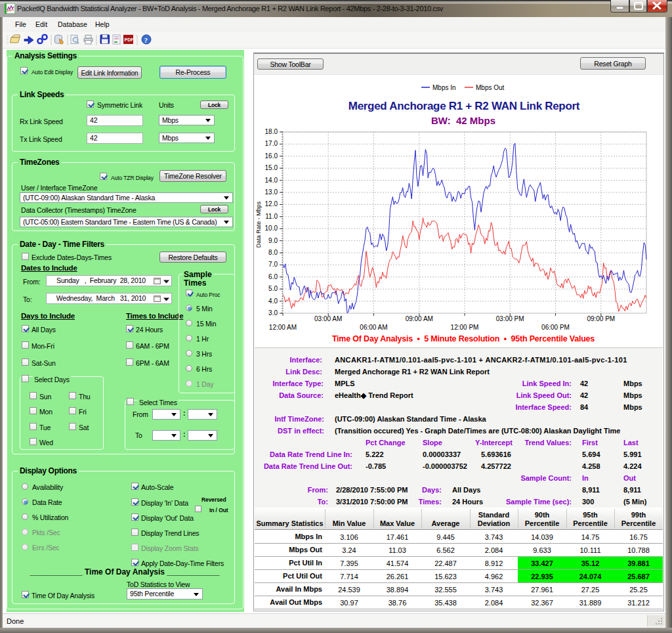 This screenshot has height=633, width=672. I want to click on svg-text: 11.0, so click(272, 217).